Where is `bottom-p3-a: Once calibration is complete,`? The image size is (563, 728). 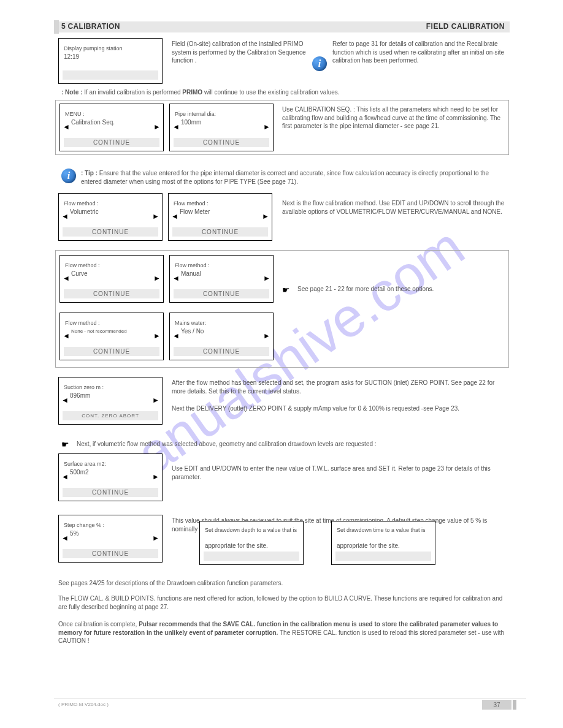 bottom-p3-a: Once calibration is complete, is located at coordinates (98, 624).